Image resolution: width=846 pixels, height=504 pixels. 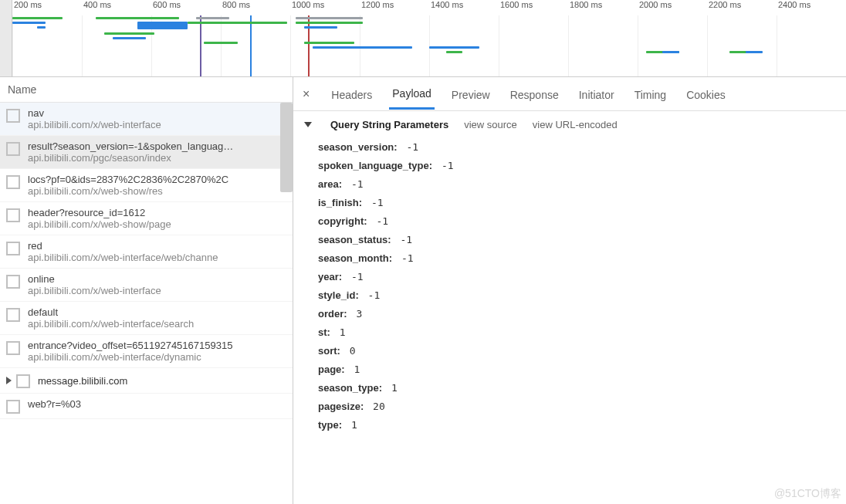 I want to click on timeline-tick: 200 ms, so click(x=47, y=8).